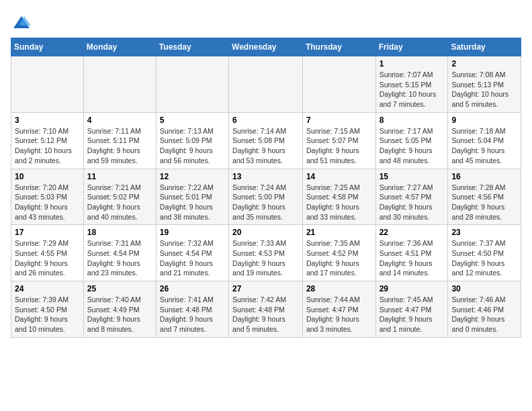 The height and width of the screenshot is (411, 532). I want to click on day-number: 24, so click(47, 289).